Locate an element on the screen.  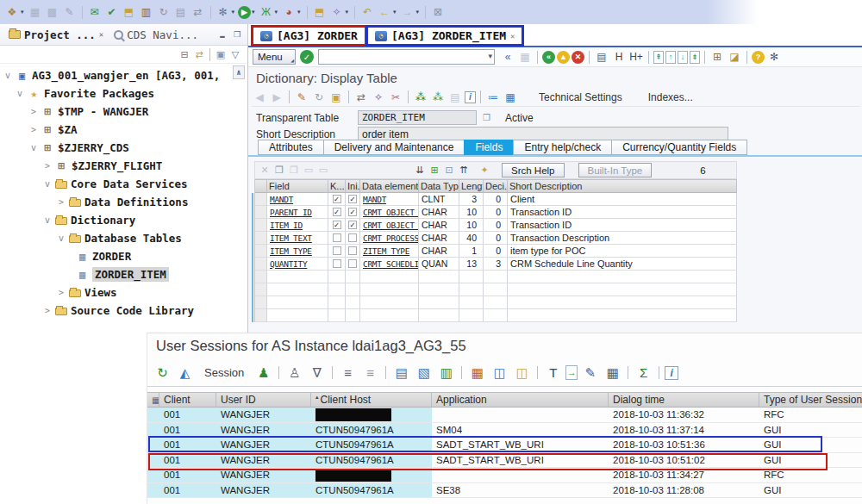
key-checkbox-cell is located at coordinates (337, 238).